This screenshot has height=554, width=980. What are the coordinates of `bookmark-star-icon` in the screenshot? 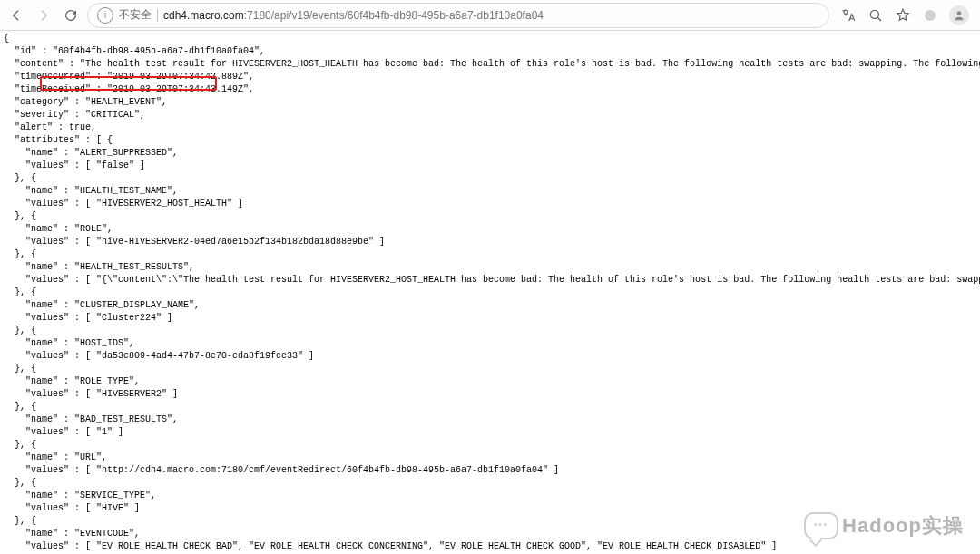 It's located at (903, 15).